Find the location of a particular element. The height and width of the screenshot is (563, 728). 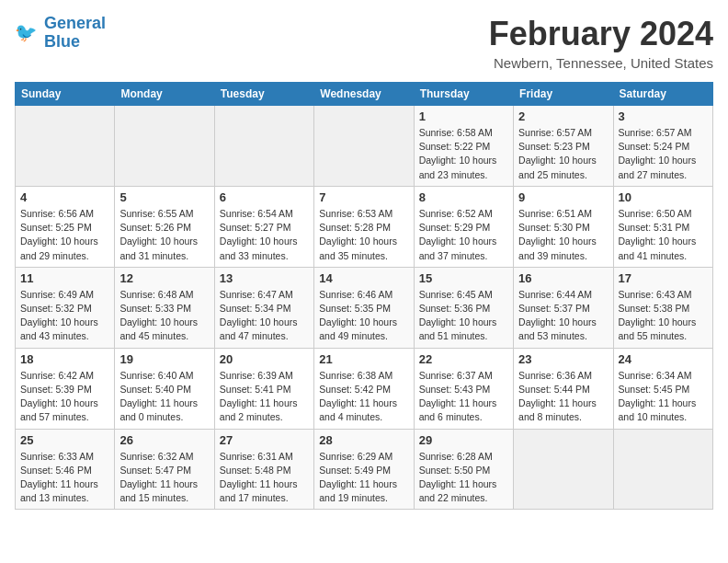

day-info: Sunrise: 6:47 AMSunset: 5:34 PMDaylight:… is located at coordinates (265, 316).